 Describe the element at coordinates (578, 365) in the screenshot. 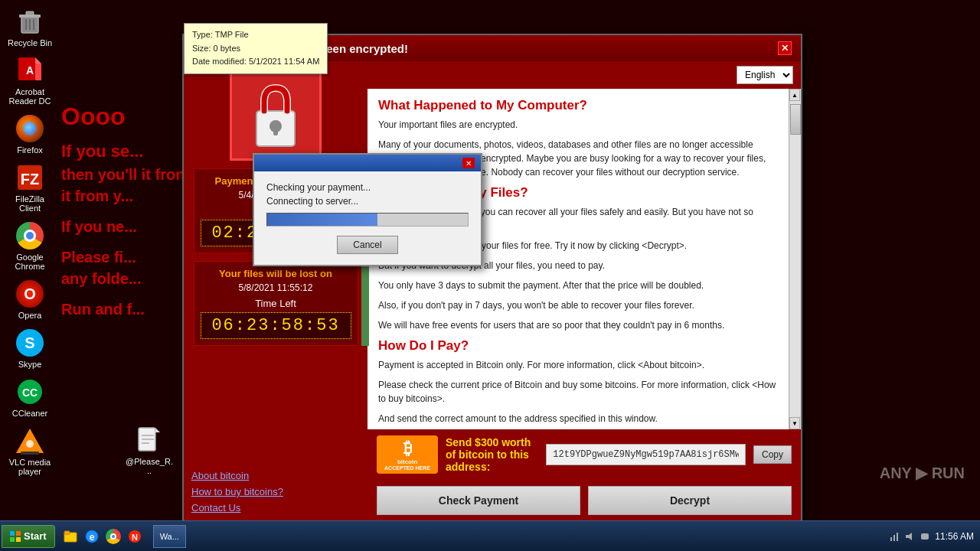

I see `section3-p1: Payment is accepted in Bitcoin only. For…` at that location.